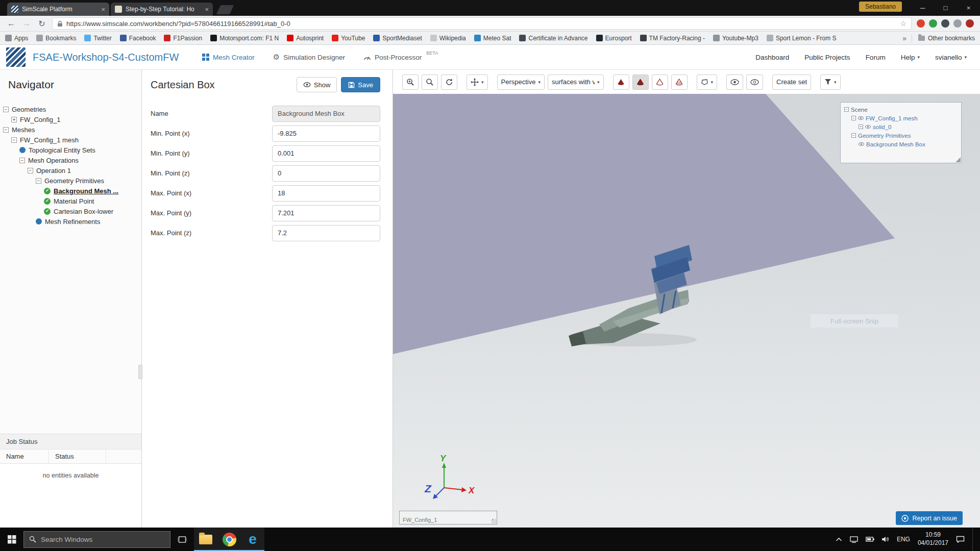  Describe the element at coordinates (360, 85) in the screenshot. I see `save-button: Save` at that location.